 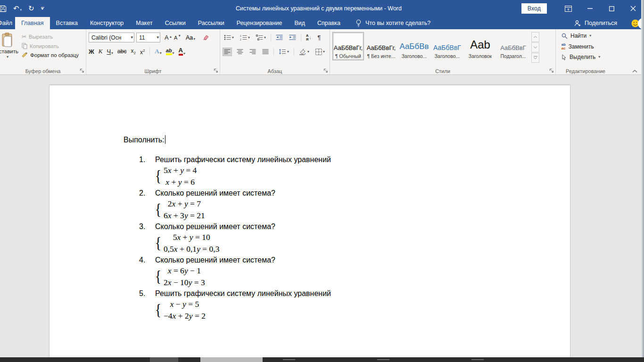 I want to click on shading-dropdown-icon: ▾, so click(x=308, y=52).